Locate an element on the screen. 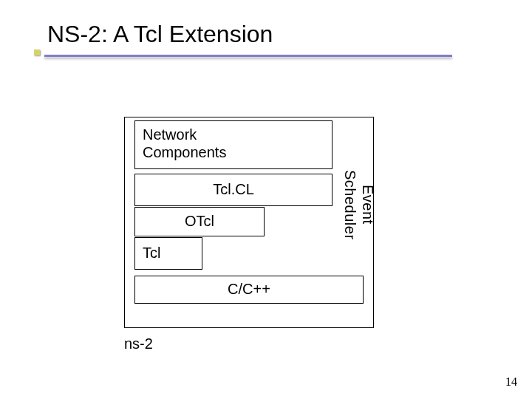 This screenshot has height=399, width=532. otcl-label: OTcl is located at coordinates (200, 221).